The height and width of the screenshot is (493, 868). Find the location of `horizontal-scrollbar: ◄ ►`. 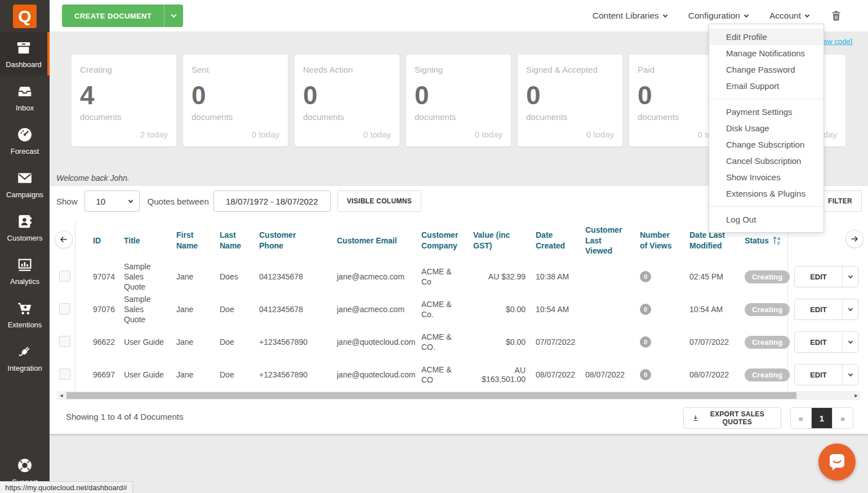

horizontal-scrollbar: ◄ ► is located at coordinates (459, 396).